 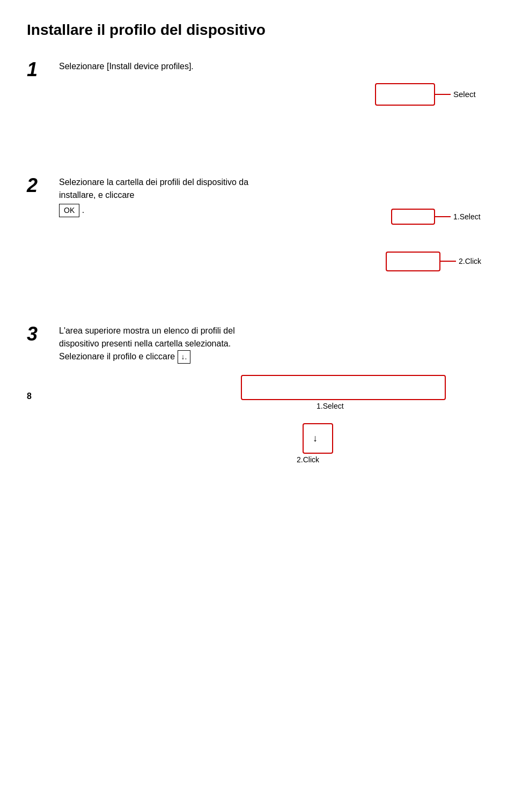 I want to click on step3-label1: 1.Select, so click(x=330, y=406).